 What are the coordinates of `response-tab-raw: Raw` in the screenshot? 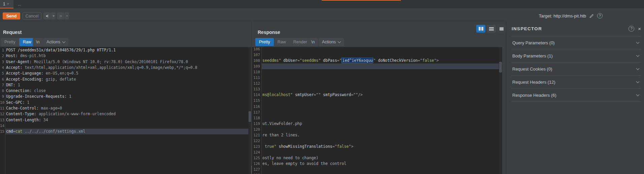 It's located at (282, 42).